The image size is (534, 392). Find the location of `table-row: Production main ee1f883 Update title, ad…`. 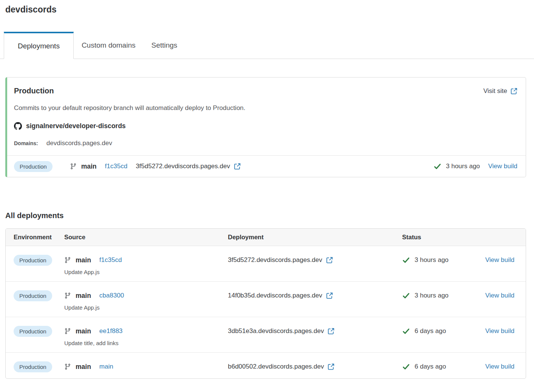

table-row: Production main ee1f883 Update title, ad… is located at coordinates (266, 335).